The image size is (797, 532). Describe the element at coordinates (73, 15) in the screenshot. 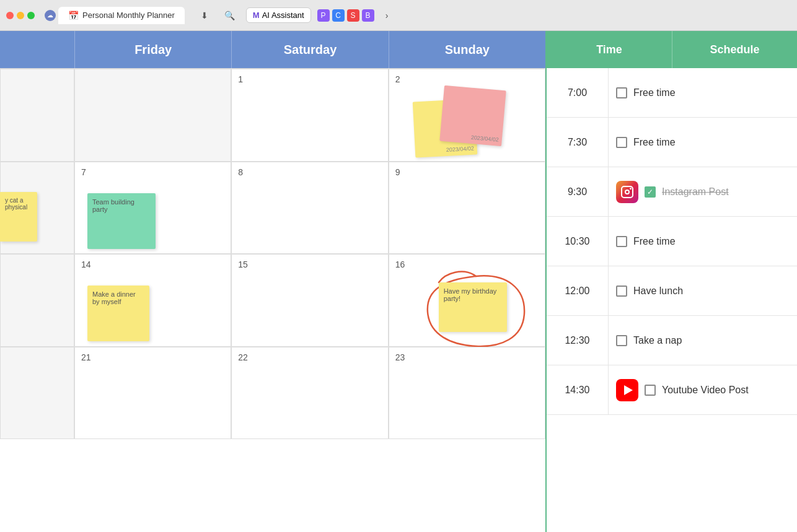

I see `tab-icon: 📅` at that location.